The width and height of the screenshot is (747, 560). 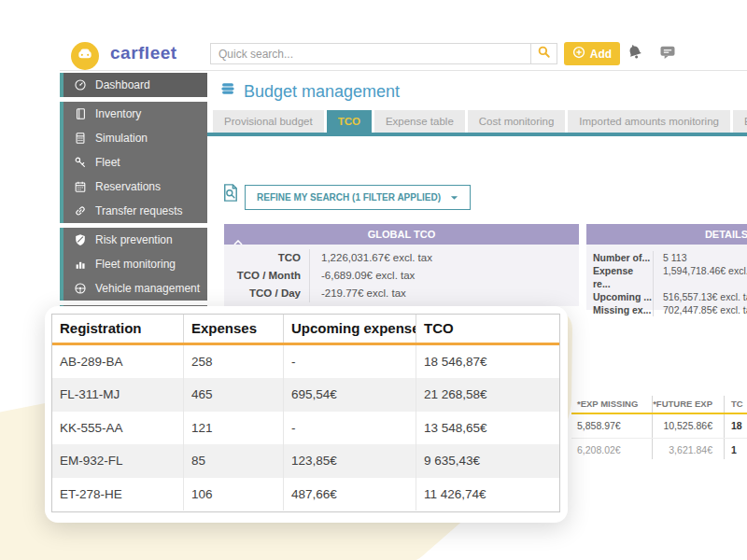 I want to click on tab-expense-table: Expense table, so click(x=420, y=121).